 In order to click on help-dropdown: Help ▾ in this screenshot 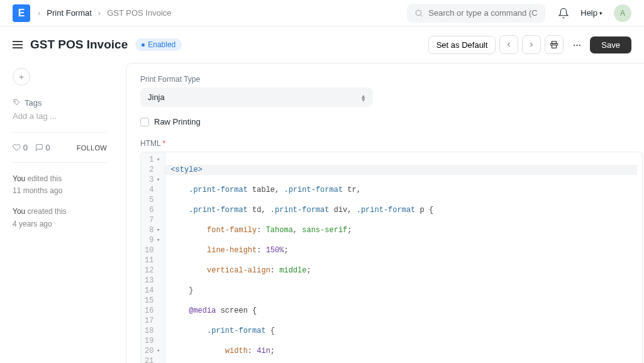, I will do `click(591, 13)`.